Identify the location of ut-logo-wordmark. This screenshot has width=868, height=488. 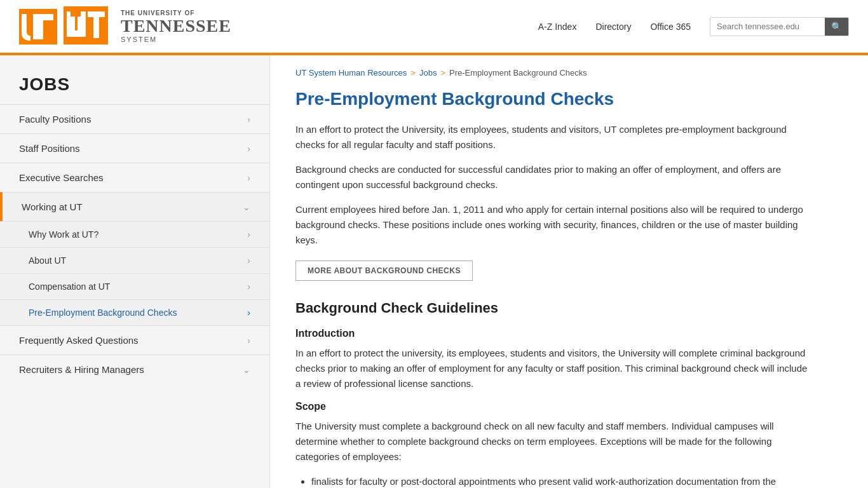
(38, 27).